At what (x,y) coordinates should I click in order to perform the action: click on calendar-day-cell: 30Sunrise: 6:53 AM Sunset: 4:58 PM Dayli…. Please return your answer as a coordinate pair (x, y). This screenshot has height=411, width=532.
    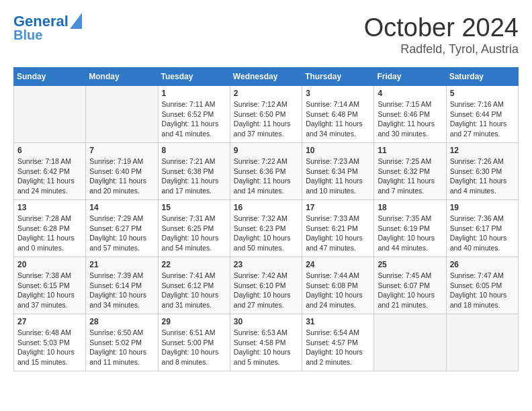
    Looking at the image, I should click on (266, 342).